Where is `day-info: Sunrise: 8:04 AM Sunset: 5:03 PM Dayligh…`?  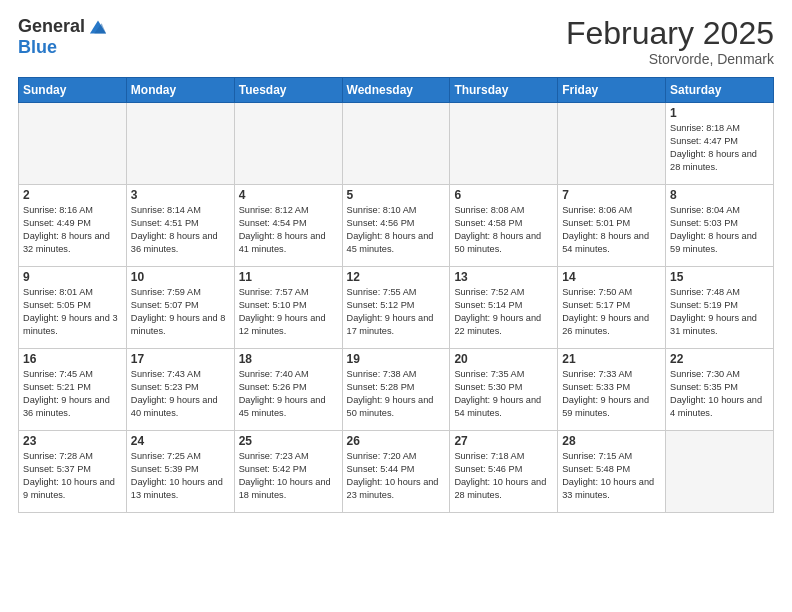
day-info: Sunrise: 8:04 AM Sunset: 5:03 PM Dayligh… is located at coordinates (720, 230).